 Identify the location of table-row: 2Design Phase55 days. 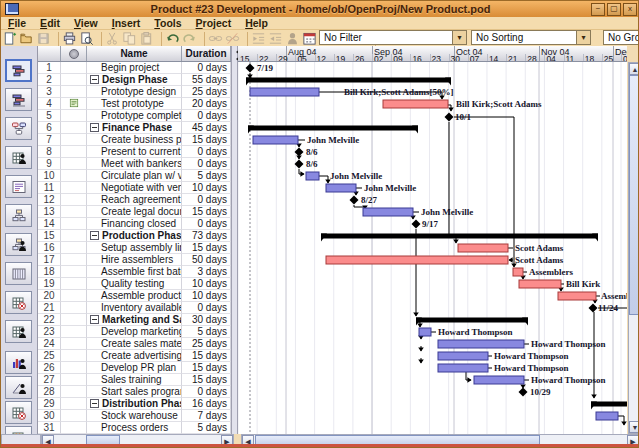
(134, 80).